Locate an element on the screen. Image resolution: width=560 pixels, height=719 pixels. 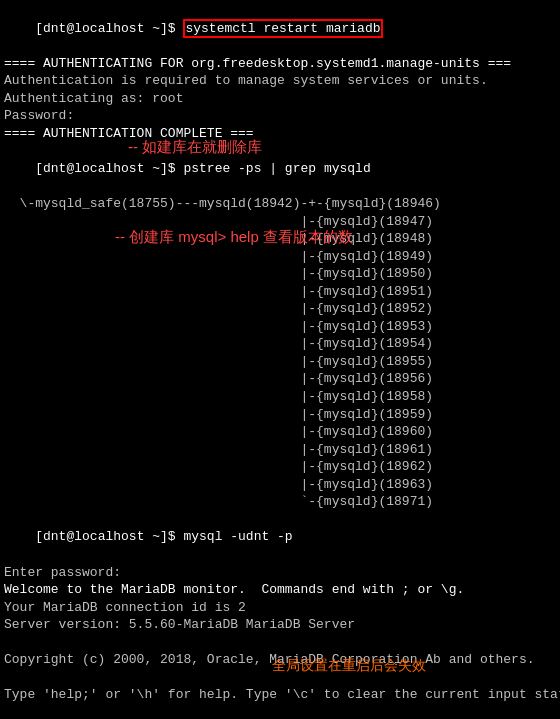
tree-line-7: |-{mysqld}(18952) is located at coordinates (280, 309).